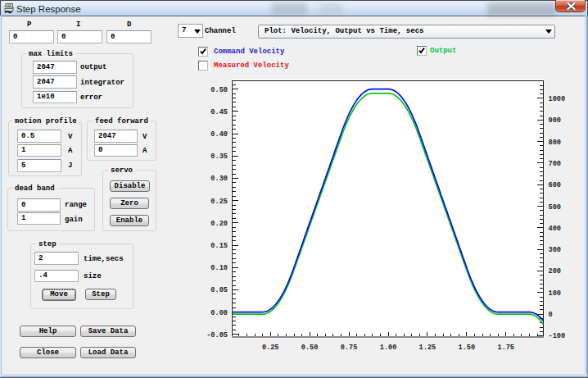  What do you see at coordinates (555, 207) in the screenshot?
I see `svg-text: 500` at bounding box center [555, 207].